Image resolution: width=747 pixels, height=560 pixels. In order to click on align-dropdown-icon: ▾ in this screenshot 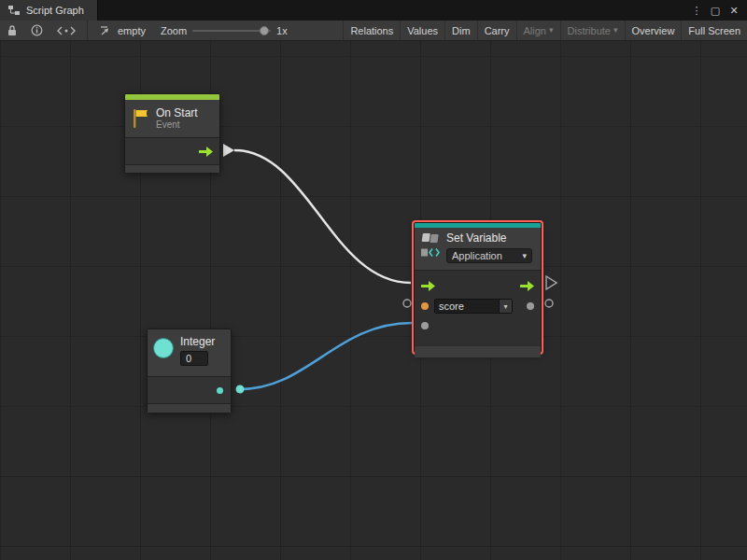, I will do `click(551, 30)`.